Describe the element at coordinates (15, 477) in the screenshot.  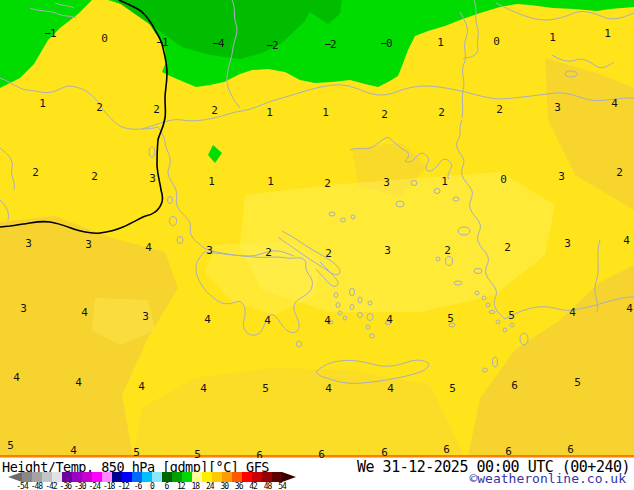
I see `scale-left-arrow-icon` at that location.